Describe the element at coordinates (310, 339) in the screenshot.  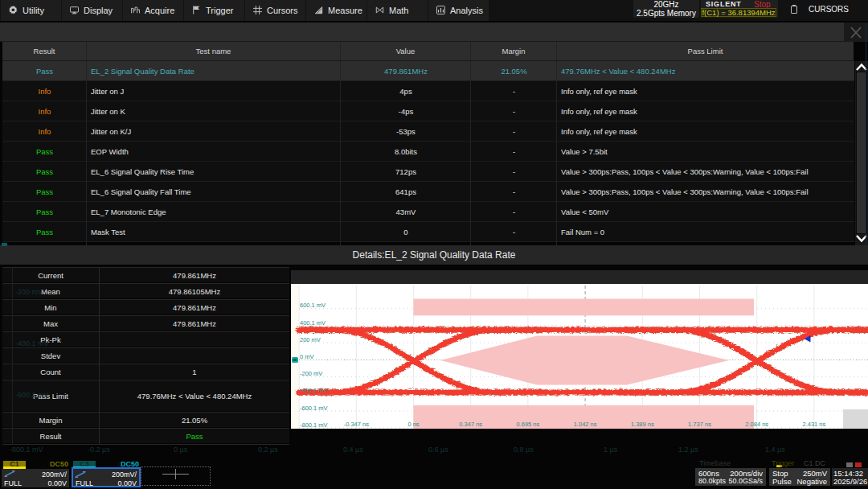
I see `svg-text: 200 mV` at that location.